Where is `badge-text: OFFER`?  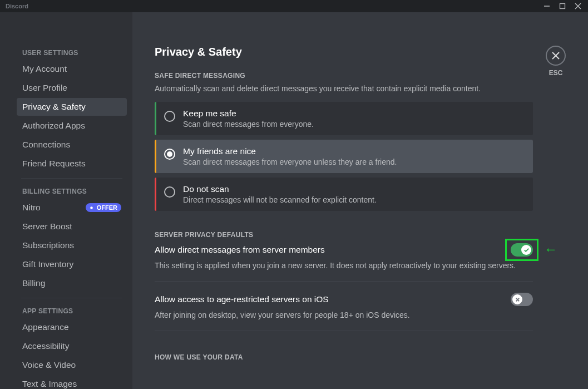 badge-text: OFFER is located at coordinates (107, 208).